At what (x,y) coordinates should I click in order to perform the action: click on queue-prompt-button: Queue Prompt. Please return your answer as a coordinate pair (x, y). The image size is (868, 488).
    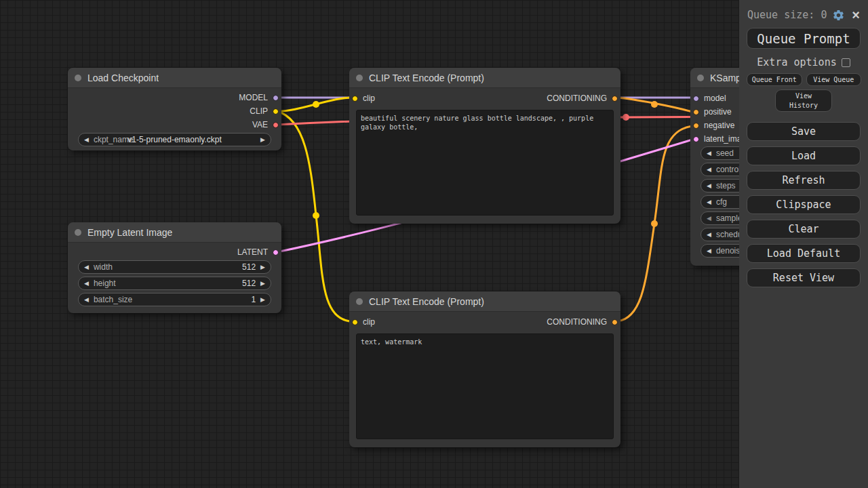
    Looking at the image, I should click on (804, 38).